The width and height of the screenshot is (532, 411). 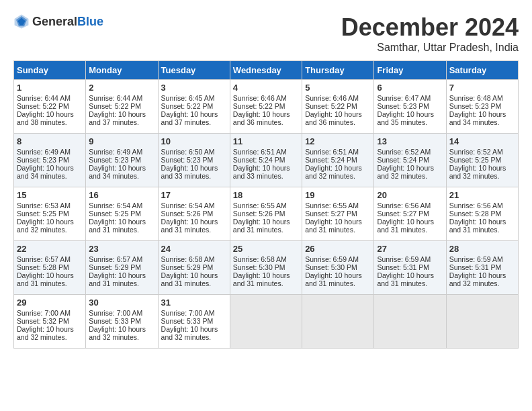 What do you see at coordinates (482, 268) in the screenshot?
I see `calendar-day-28: 28Sunrise: 6:59 AMSunset: 5:31 PMDayligh…` at bounding box center [482, 268].